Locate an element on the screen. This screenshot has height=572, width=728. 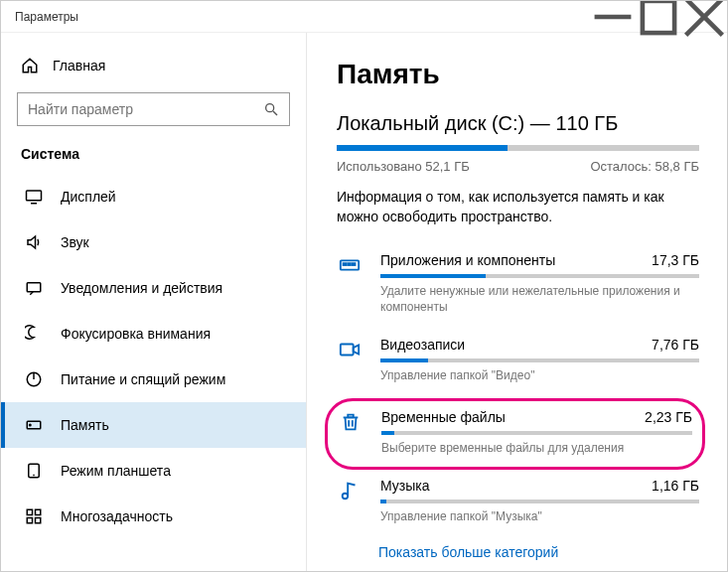
category-apps: Приложения и компоненты 17,3 ГБ Удалите … is located at coordinates (518, 286).